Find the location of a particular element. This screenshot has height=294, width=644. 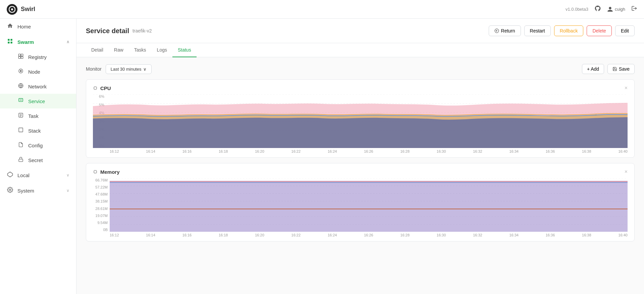

edit-button: Edit is located at coordinates (625, 31).